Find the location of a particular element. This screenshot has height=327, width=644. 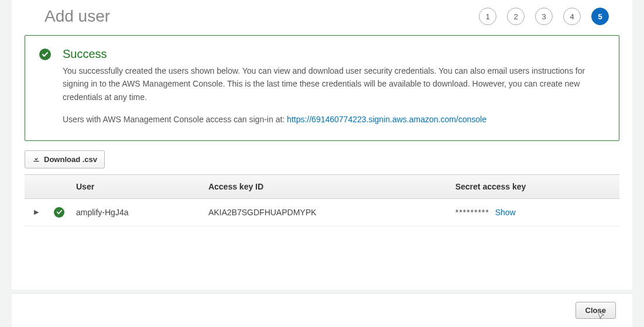

success-icon is located at coordinates (45, 54).